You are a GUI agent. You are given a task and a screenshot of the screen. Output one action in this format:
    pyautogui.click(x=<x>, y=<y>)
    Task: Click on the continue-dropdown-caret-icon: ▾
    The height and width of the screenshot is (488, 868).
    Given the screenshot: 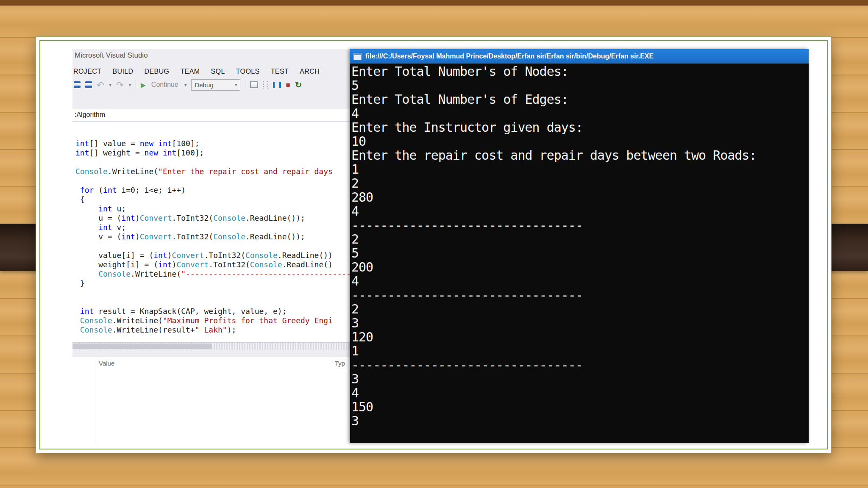 What is the action you would take?
    pyautogui.click(x=186, y=85)
    